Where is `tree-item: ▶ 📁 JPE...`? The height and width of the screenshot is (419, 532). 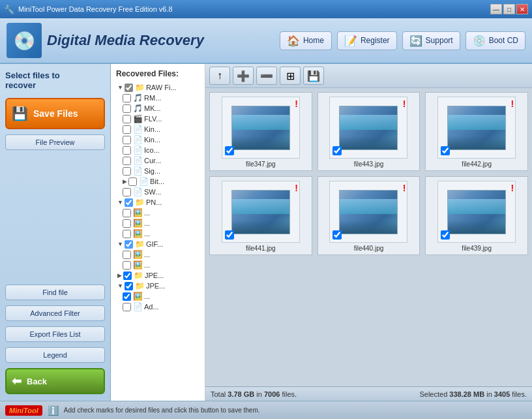
tree-item: ▶ 📁 JPE... is located at coordinates (158, 275).